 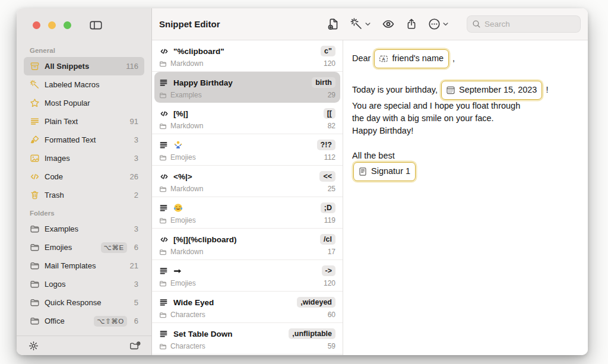 I want to click on sidebar-item-trash: Trash2, so click(x=84, y=195).